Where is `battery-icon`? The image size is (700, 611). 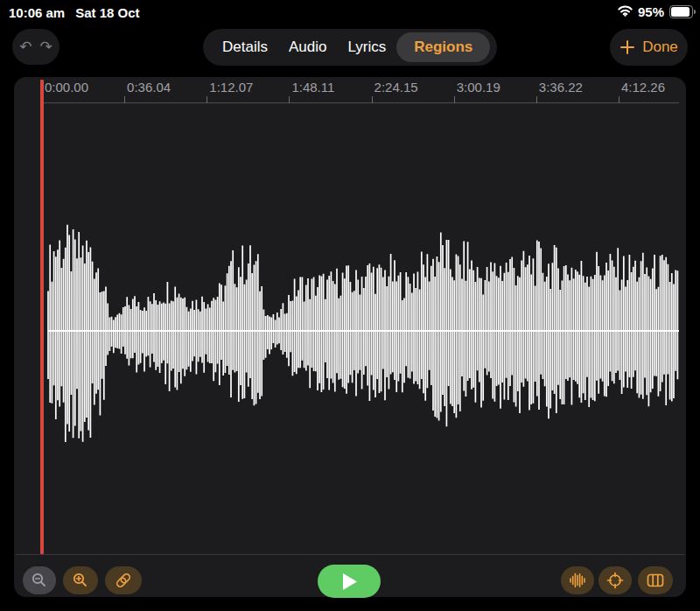
battery-icon is located at coordinates (681, 12).